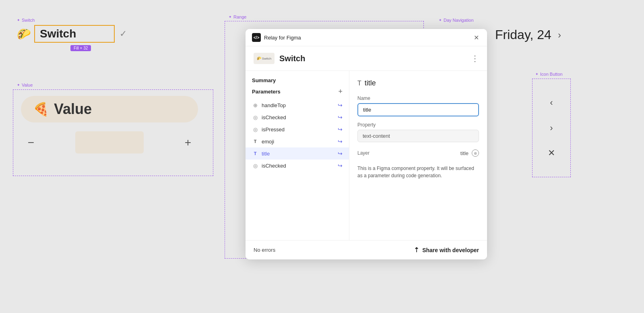 The width and height of the screenshot is (644, 313). I want to click on share-with-developer-button: ⇡ Share with developer, so click(446, 250).